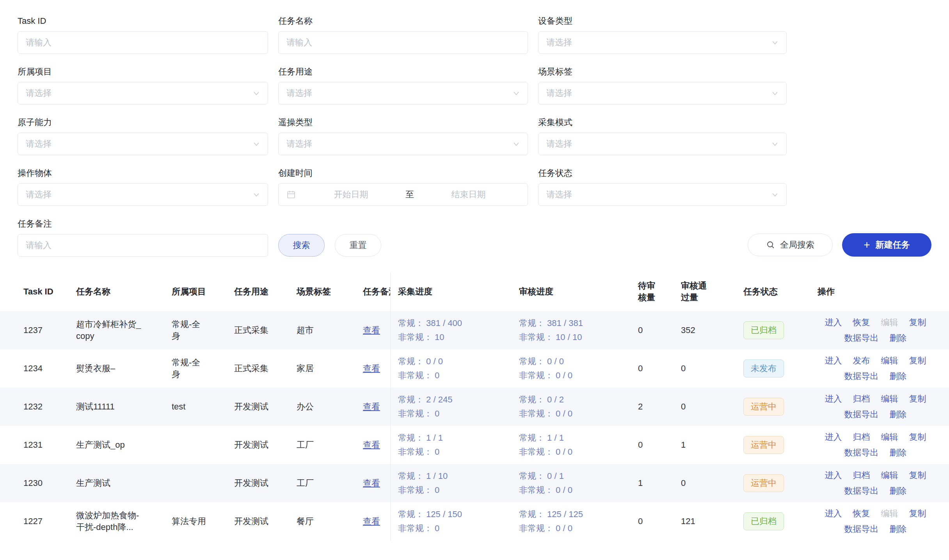 The image size is (949, 560). I want to click on cell-collect-progress: 常规： 381 / 400非常规： 10, so click(459, 330).